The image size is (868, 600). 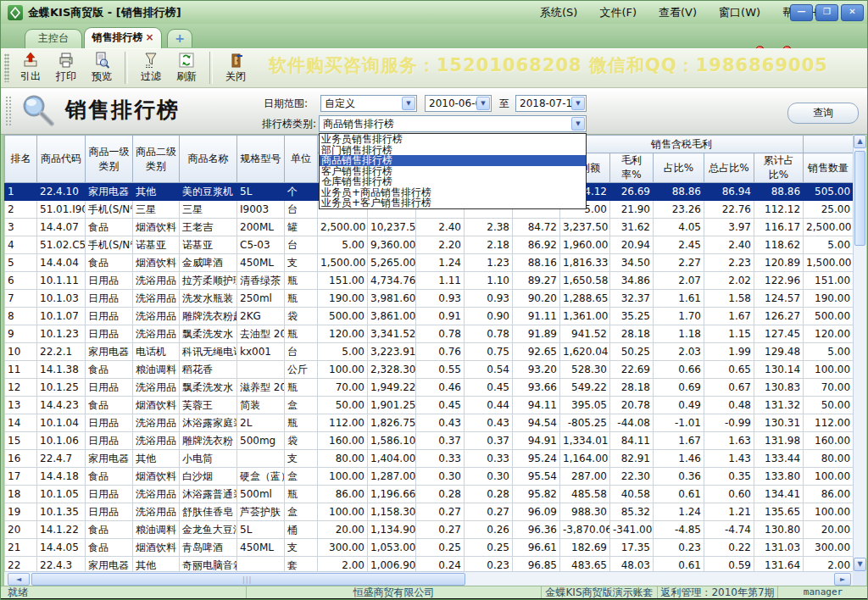 I want to click on column-header-rank: 排名, so click(x=21, y=159).